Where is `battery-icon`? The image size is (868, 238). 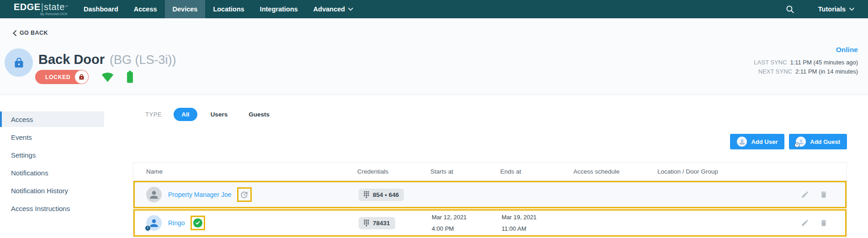
battery-icon is located at coordinates (130, 77).